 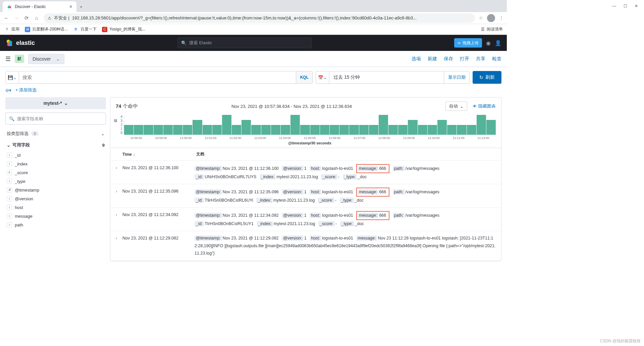 I want to click on nav-save: 保存, so click(x=448, y=59).